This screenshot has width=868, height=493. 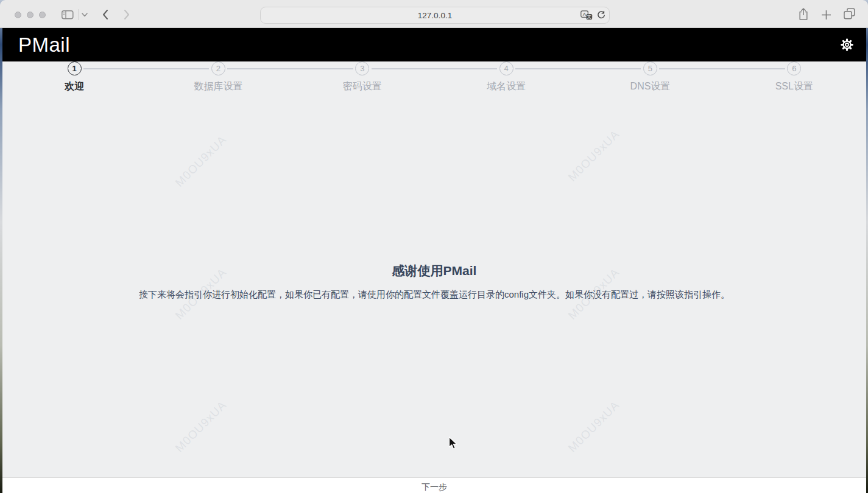 I want to click on step-label: DNS设置, so click(x=651, y=86).